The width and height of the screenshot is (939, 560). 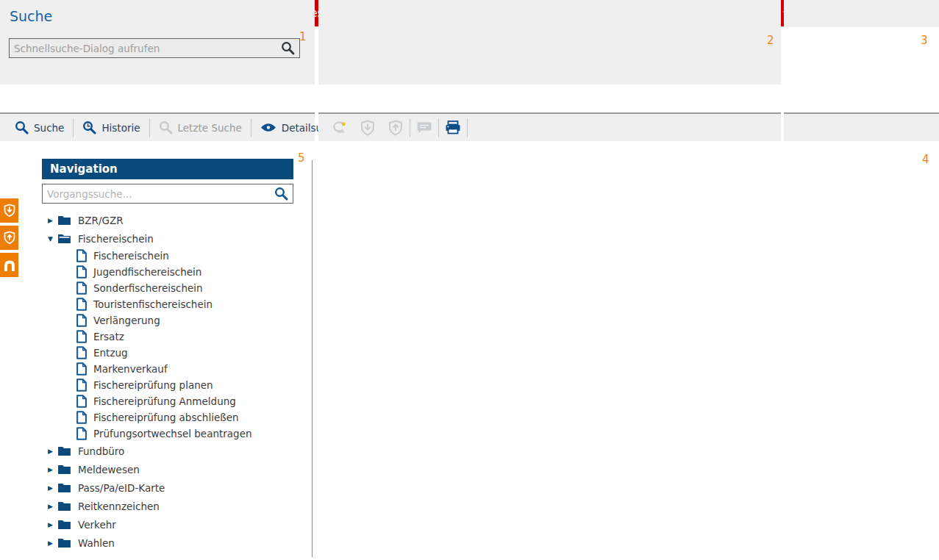 I want to click on tree-doc-item: Markenverkauf, so click(x=178, y=369).